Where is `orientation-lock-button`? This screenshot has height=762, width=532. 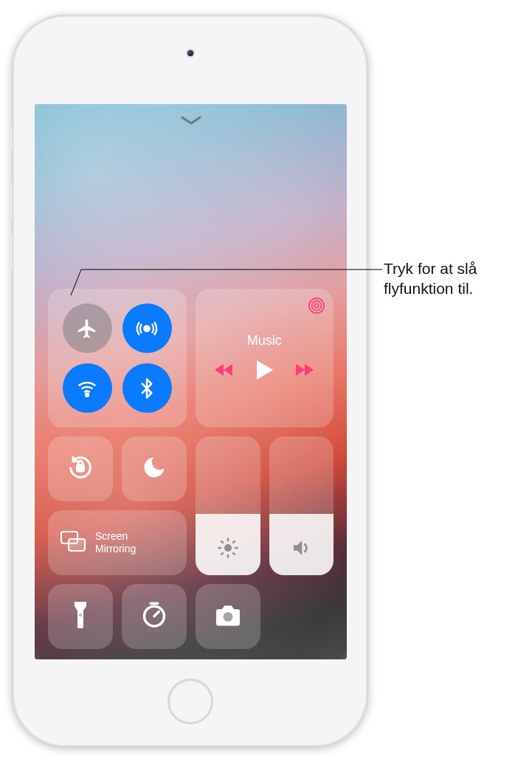 orientation-lock-button is located at coordinates (80, 469).